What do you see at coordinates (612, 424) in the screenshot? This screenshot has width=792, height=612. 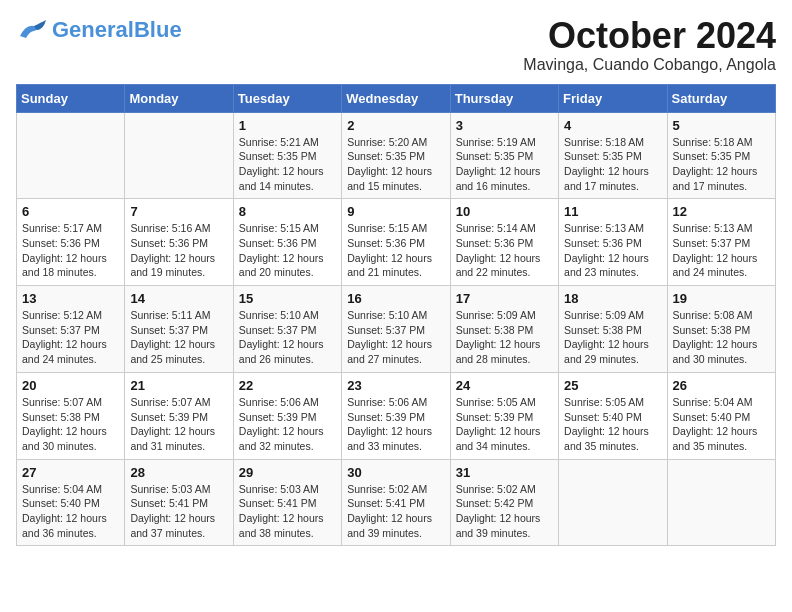 I see `day-info: Sunrise: 5:05 AM Sunset: 5:40 PM Dayligh…` at bounding box center [612, 424].